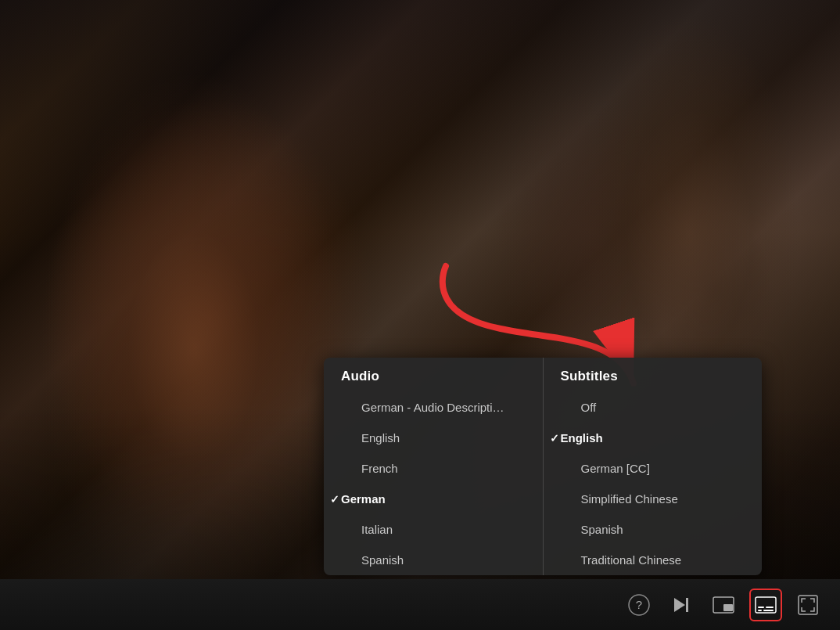 The height and width of the screenshot is (630, 840). What do you see at coordinates (766, 605) in the screenshot?
I see `subtitles-button` at bounding box center [766, 605].